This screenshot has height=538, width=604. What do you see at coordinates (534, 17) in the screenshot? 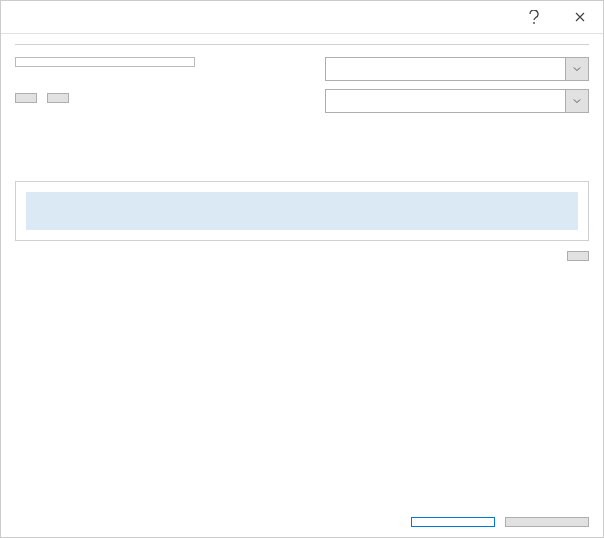
I see `help-icon` at bounding box center [534, 17].